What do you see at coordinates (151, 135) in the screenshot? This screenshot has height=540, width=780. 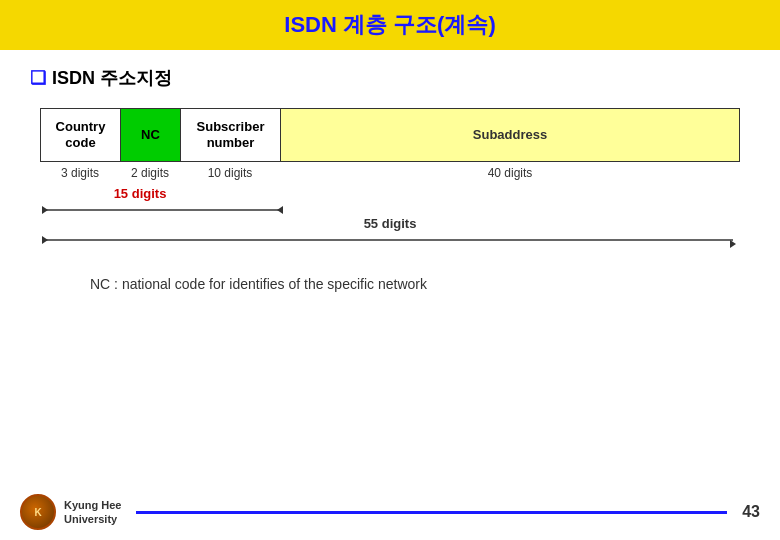 I see `nc-box: NC` at bounding box center [151, 135].